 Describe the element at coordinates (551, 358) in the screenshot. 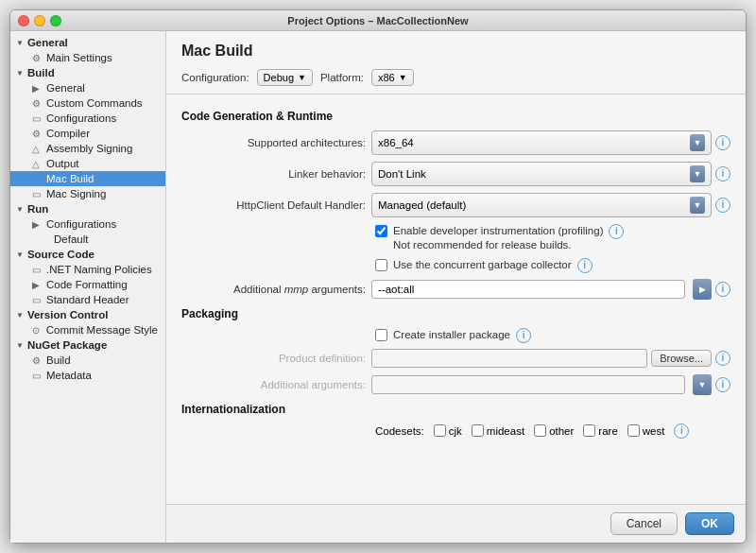

I see `product-def-control: Browse... i` at that location.